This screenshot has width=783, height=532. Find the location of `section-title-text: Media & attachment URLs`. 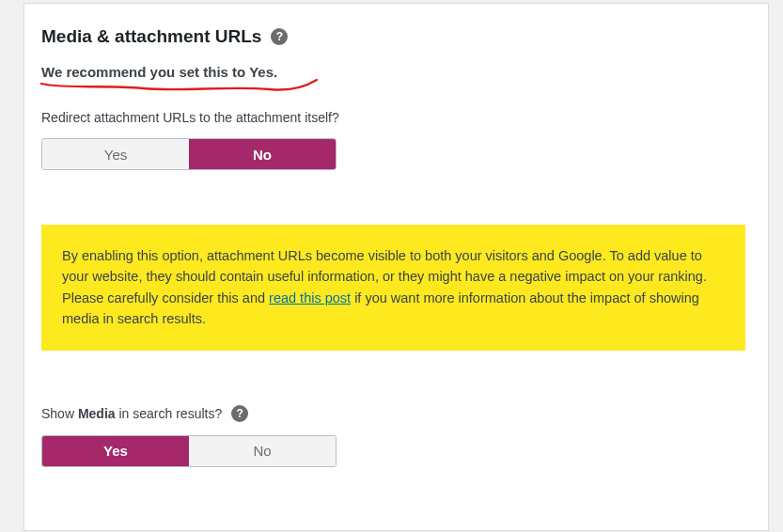

section-title-text: Media & attachment URLs is located at coordinates (151, 37).